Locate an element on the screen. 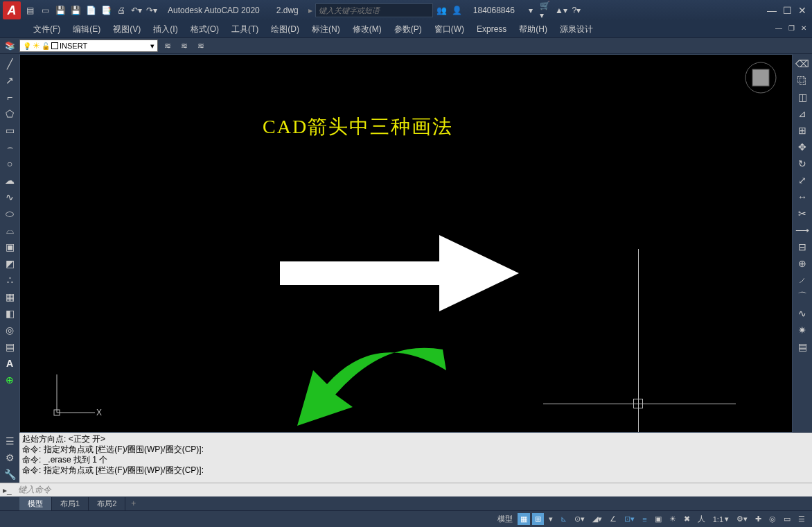 The width and height of the screenshot is (812, 527). circle-icon: ○ is located at coordinates (10, 164).